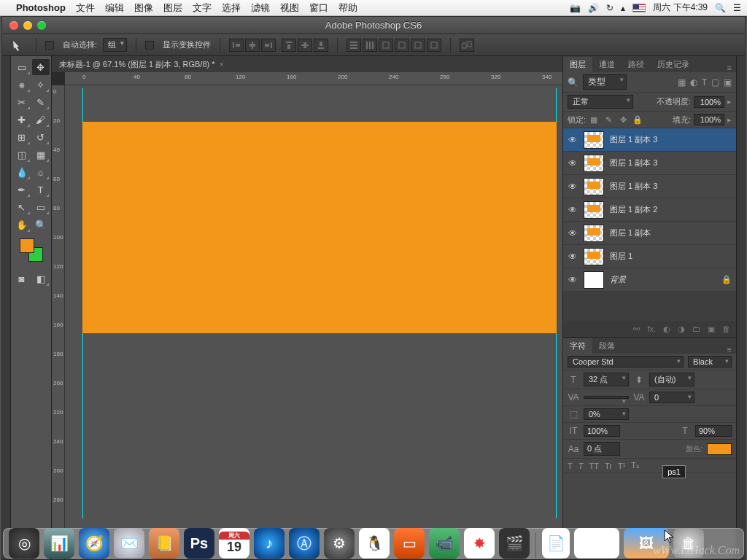  What do you see at coordinates (514, 543) in the screenshot?
I see `dock-imovie: 🎬` at bounding box center [514, 543].